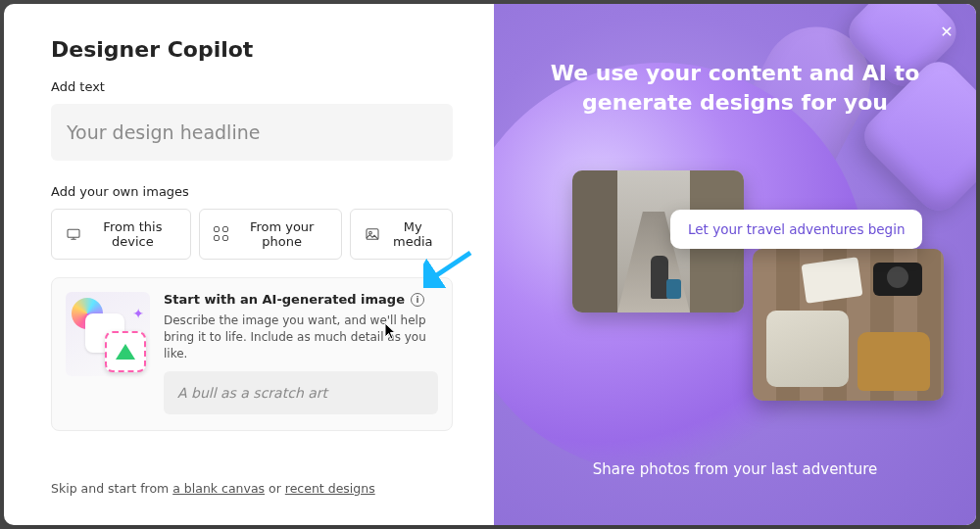  Describe the element at coordinates (372, 234) in the screenshot. I see `media-icon` at that location.